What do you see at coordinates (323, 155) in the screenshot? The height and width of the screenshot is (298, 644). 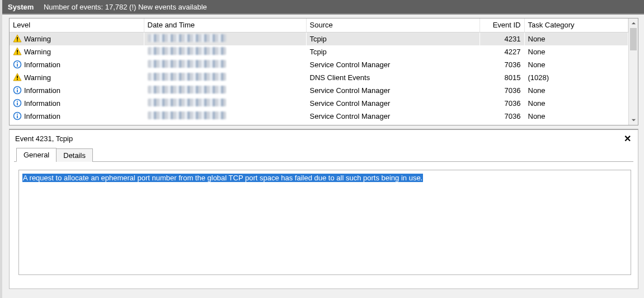 I see `detail-tabs: General Details` at bounding box center [323, 155].